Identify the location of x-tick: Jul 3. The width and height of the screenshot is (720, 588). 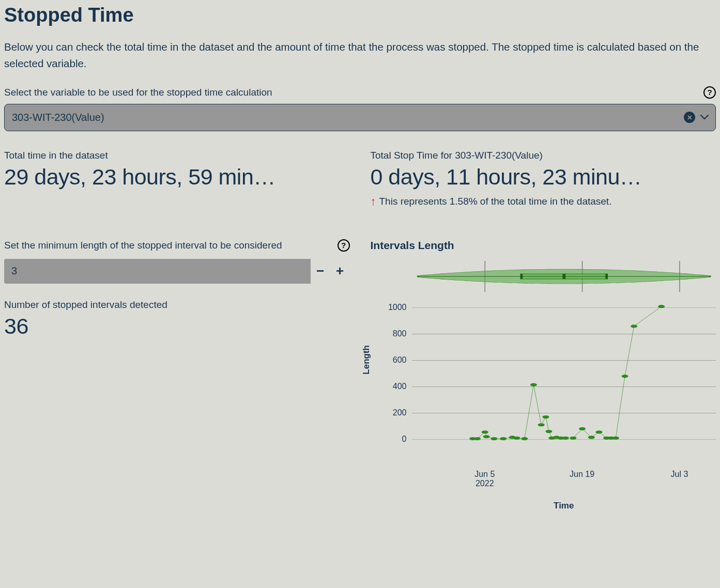
(679, 474).